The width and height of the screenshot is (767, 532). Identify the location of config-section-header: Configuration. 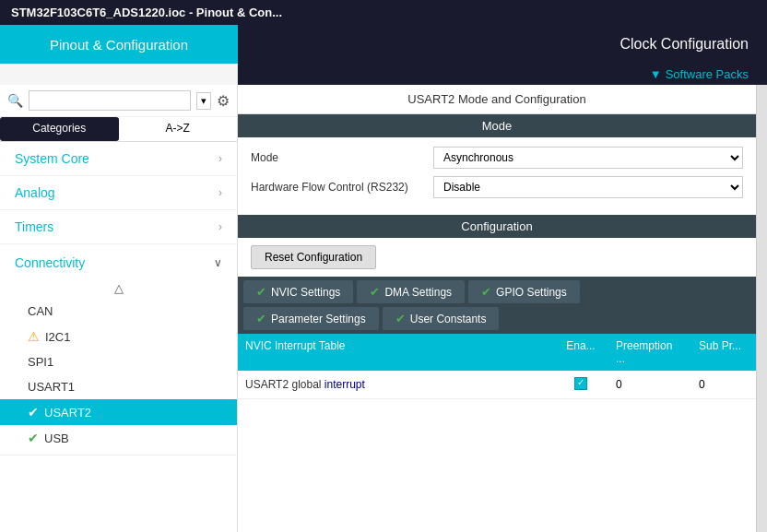
(497, 227).